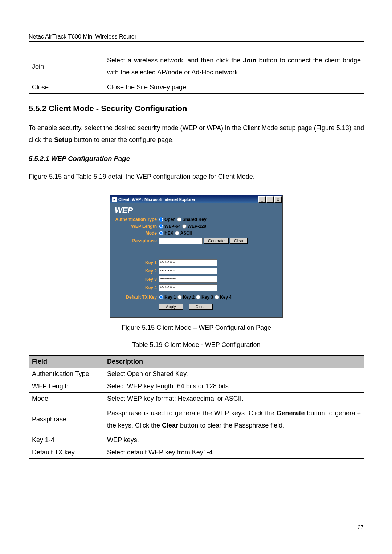 The width and height of the screenshot is (392, 554). What do you see at coordinates (270, 199) in the screenshot?
I see `maximize-button: □` at bounding box center [270, 199].